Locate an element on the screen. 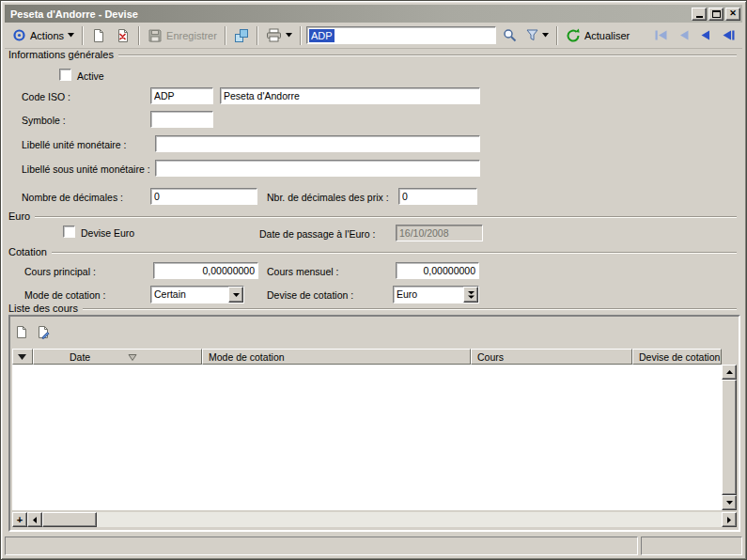 This screenshot has width=747, height=560. actions-icon is located at coordinates (19, 36).